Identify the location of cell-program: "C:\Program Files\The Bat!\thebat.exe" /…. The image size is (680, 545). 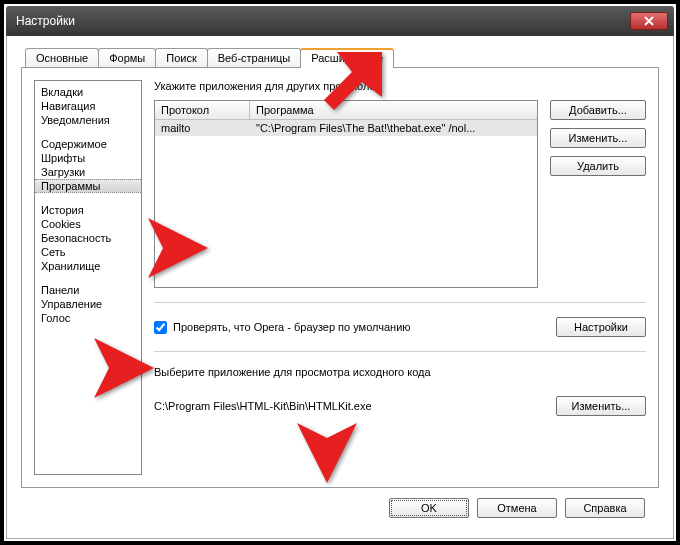
(394, 128).